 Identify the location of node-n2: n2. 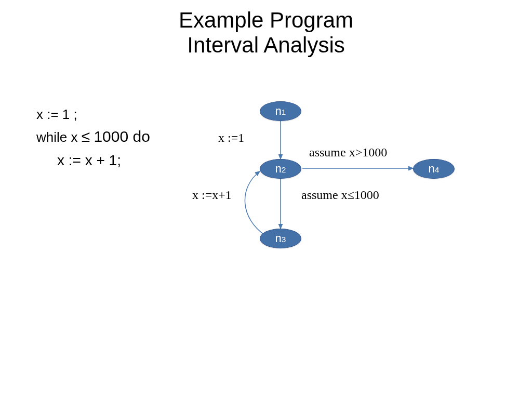
(281, 169).